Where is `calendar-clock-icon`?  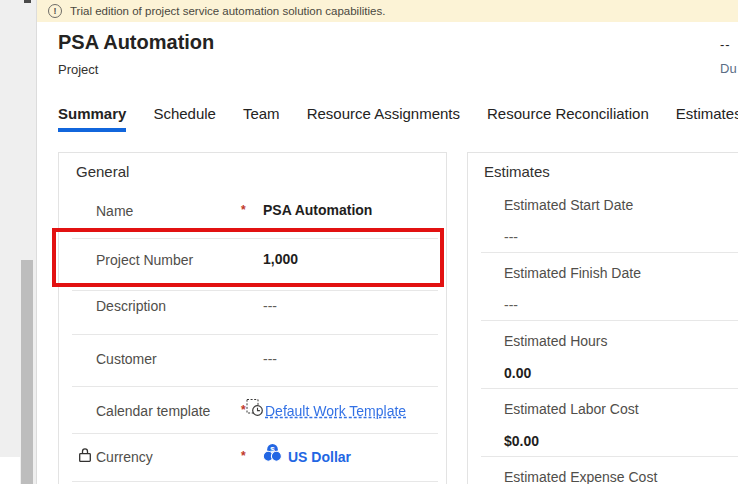
calendar-clock-icon is located at coordinates (255, 407).